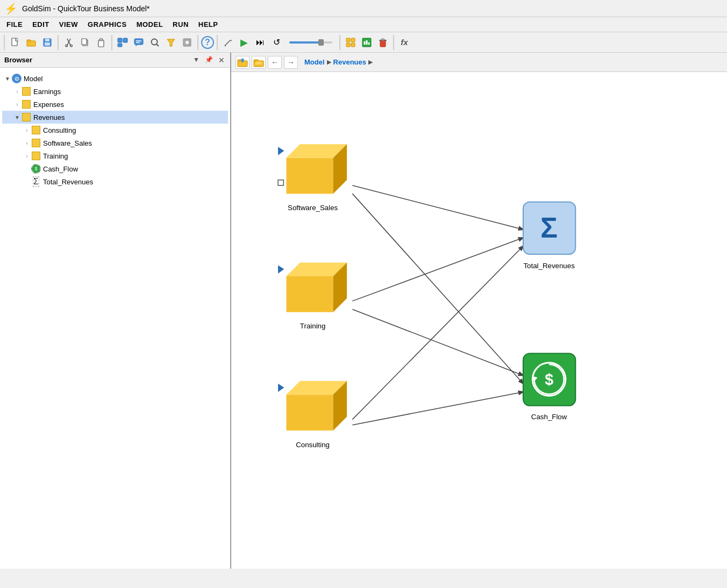  Describe the element at coordinates (260, 42) in the screenshot. I see `step-forward-button: ⏭` at that location.